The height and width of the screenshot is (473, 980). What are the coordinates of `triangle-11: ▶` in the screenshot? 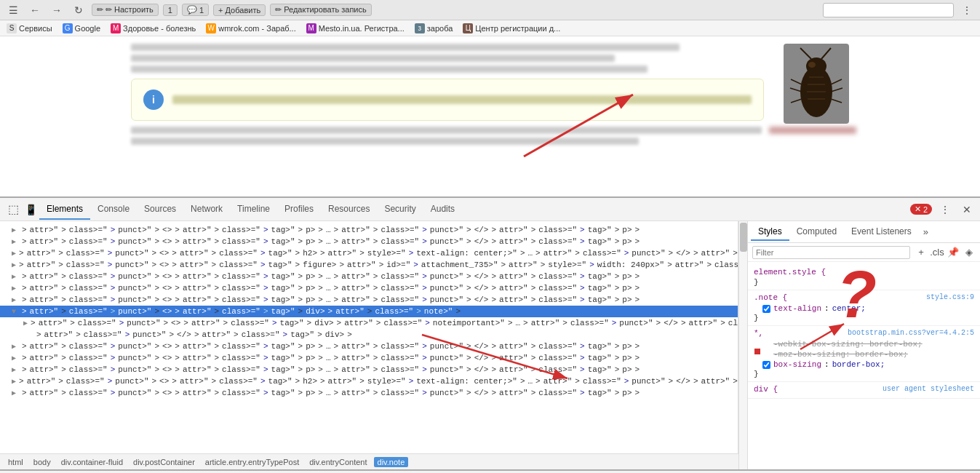 It's located at (15, 358).